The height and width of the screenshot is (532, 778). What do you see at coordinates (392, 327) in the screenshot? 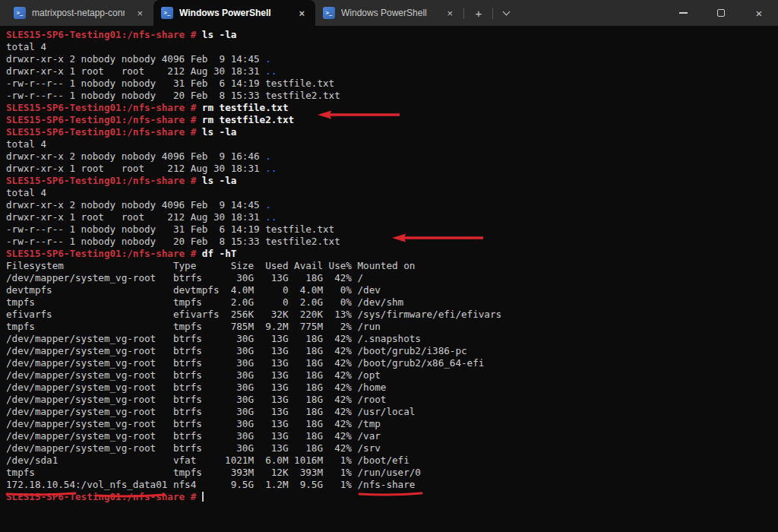
I see `terminal-line: tmpfs tmpfs 785M 9.2M 775M 2% /run` at bounding box center [392, 327].